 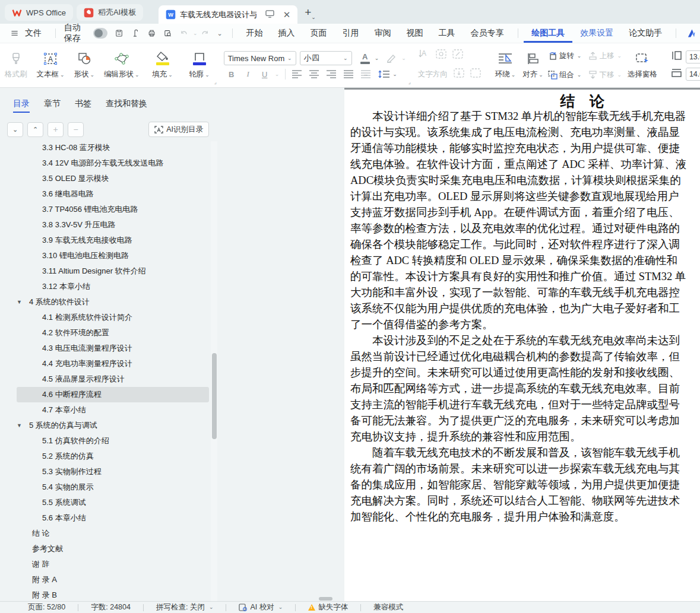 I want to click on text-box-button: A 文本框⌄, so click(x=51, y=65).